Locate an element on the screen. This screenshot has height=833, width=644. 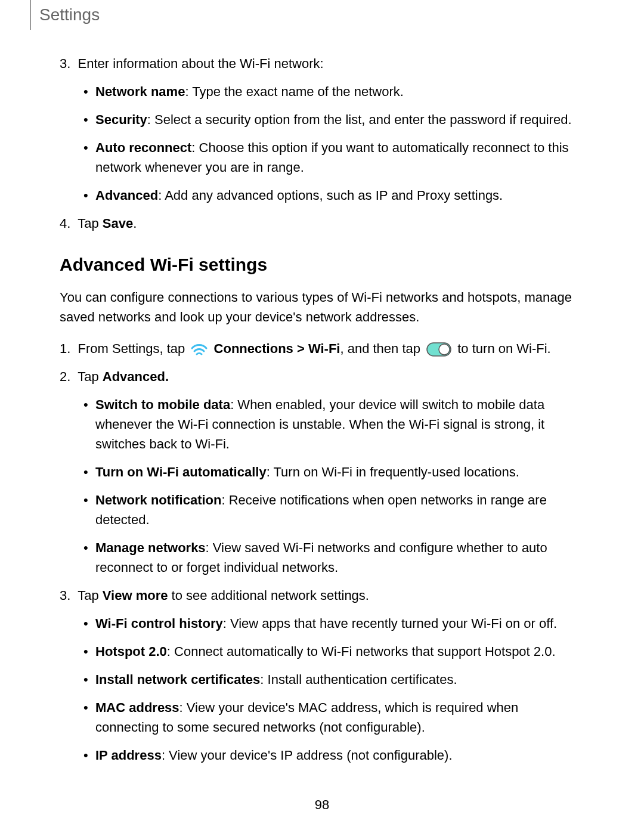
list-item: Wi-Fi control history: View apps that ha… is located at coordinates (340, 624).